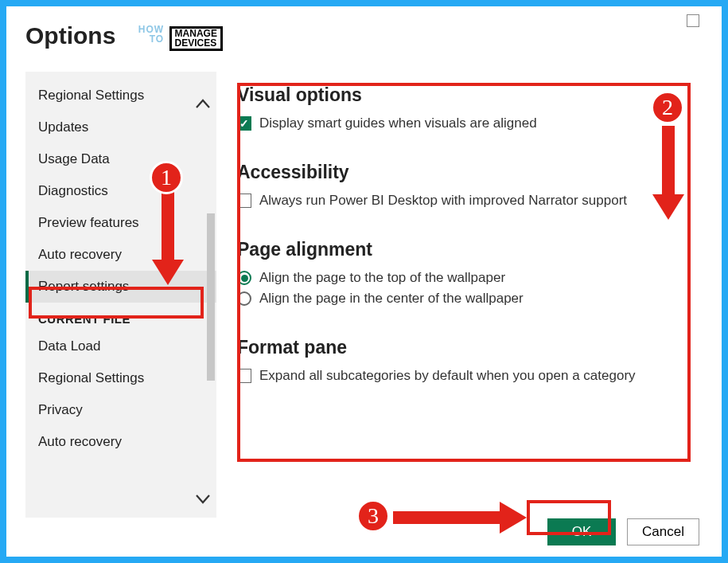 The height and width of the screenshot is (563, 728). What do you see at coordinates (121, 410) in the screenshot?
I see `sidebar-item-privacy: Privacy` at bounding box center [121, 410].